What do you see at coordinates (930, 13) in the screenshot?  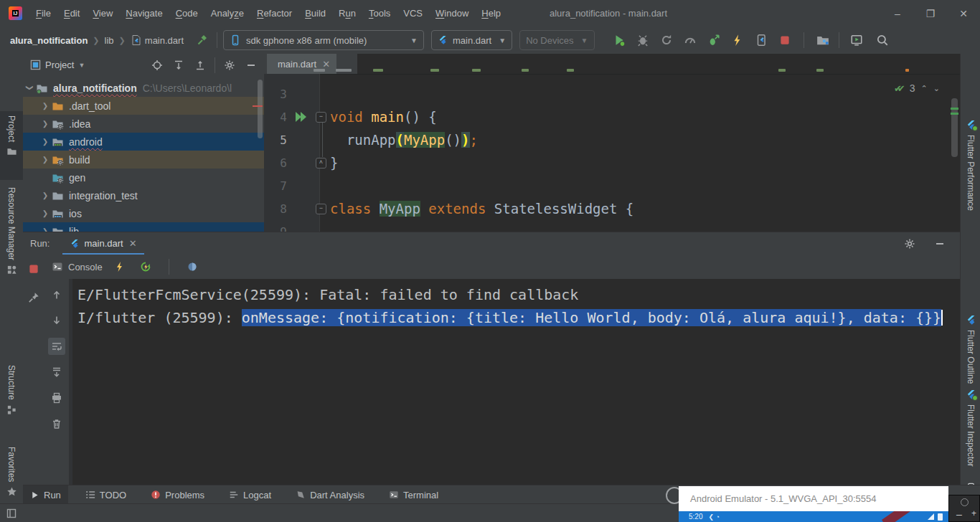 I see `maximize-icon: ❐` at bounding box center [930, 13].